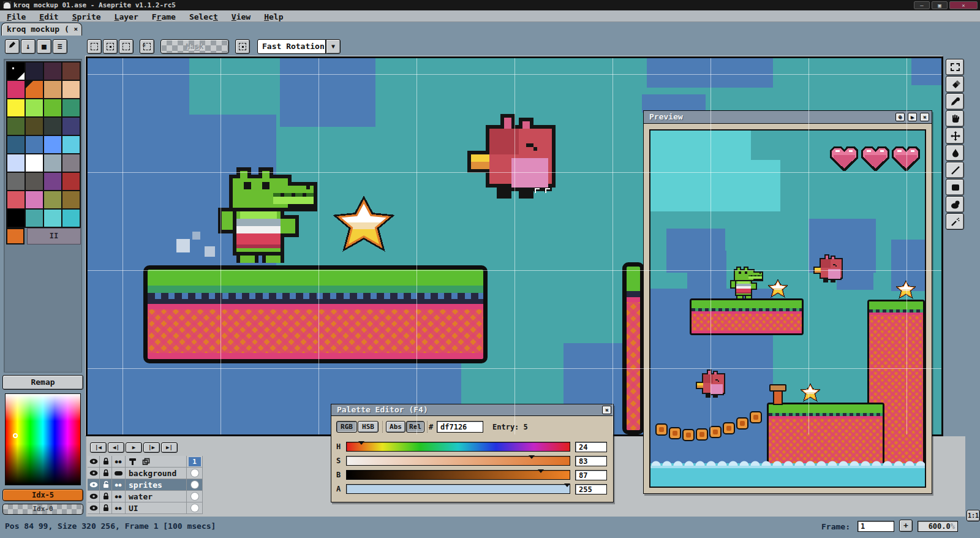 This screenshot has width=980, height=538. What do you see at coordinates (243, 47) in the screenshot?
I see `grid-settings-button` at bounding box center [243, 47].